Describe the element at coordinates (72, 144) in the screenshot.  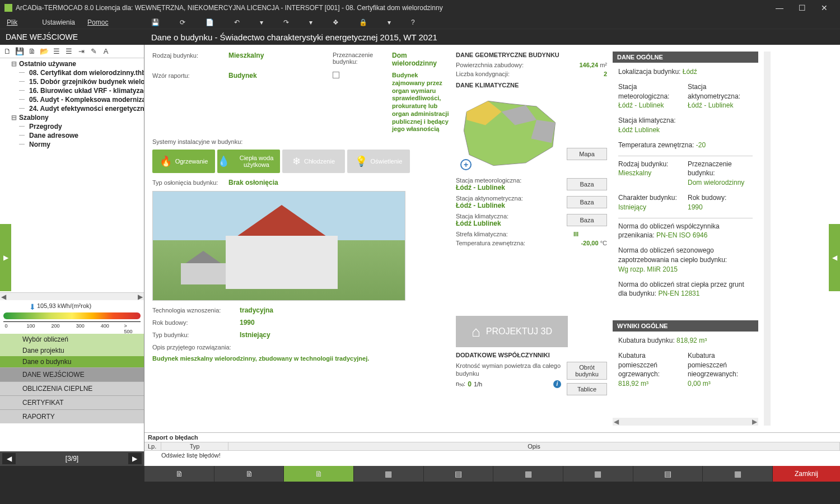
I see `tree-template: Normy` at that location.